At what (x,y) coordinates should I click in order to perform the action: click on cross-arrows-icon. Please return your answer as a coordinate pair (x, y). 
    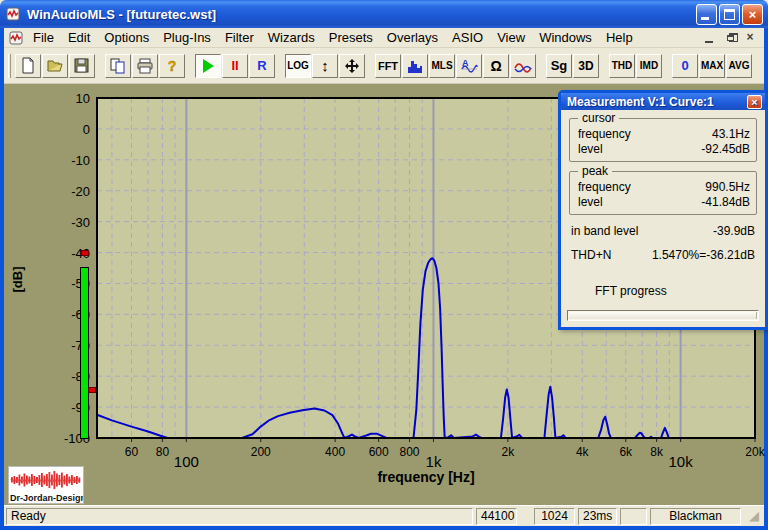
    Looking at the image, I should click on (352, 66).